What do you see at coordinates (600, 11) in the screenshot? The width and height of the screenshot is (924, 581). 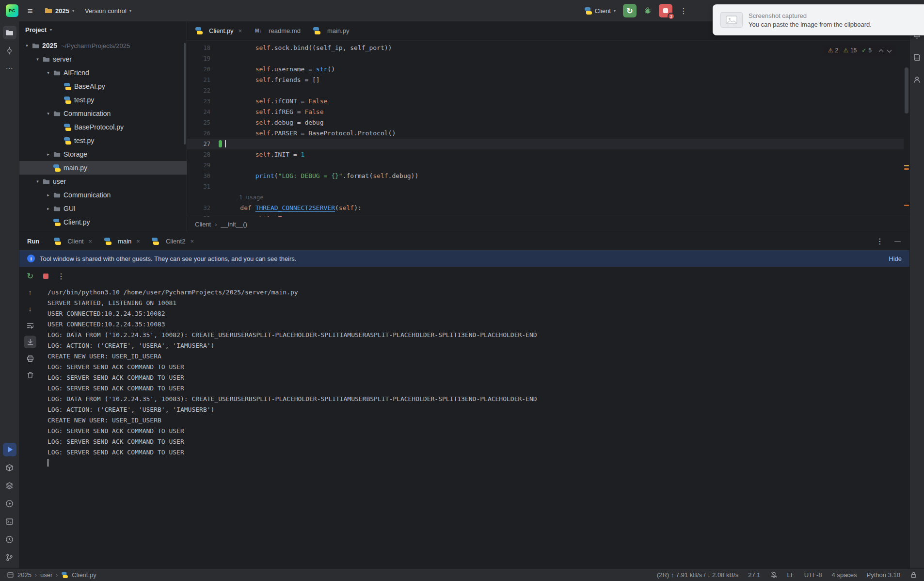 I see `run-config-selector: Client ▾` at bounding box center [600, 11].